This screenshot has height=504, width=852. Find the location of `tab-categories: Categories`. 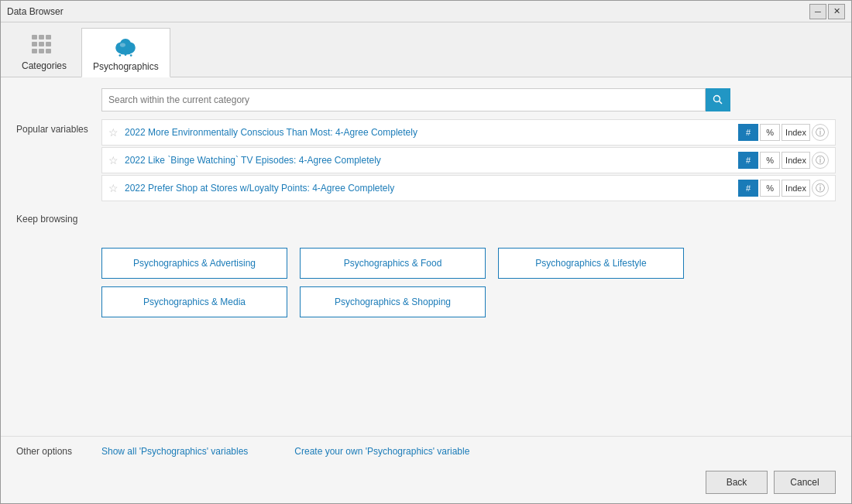

tab-categories: Categories is located at coordinates (44, 52).